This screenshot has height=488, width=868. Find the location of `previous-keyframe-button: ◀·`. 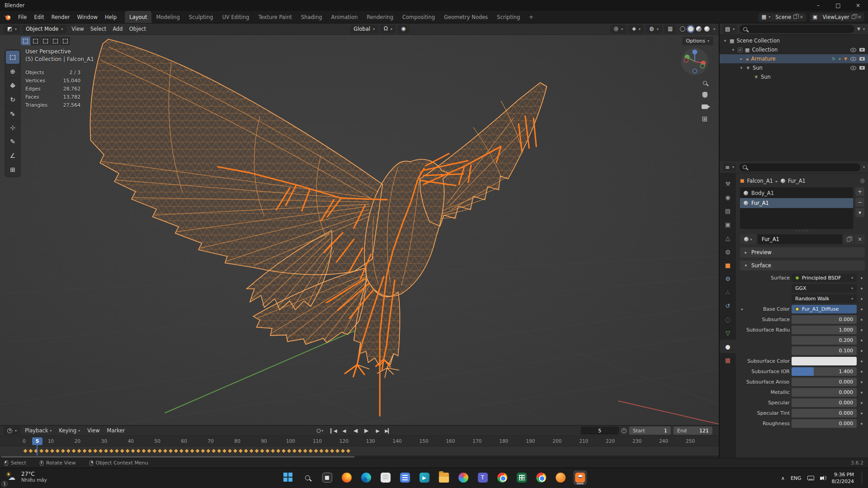

previous-keyframe-button: ◀· is located at coordinates (345, 431).